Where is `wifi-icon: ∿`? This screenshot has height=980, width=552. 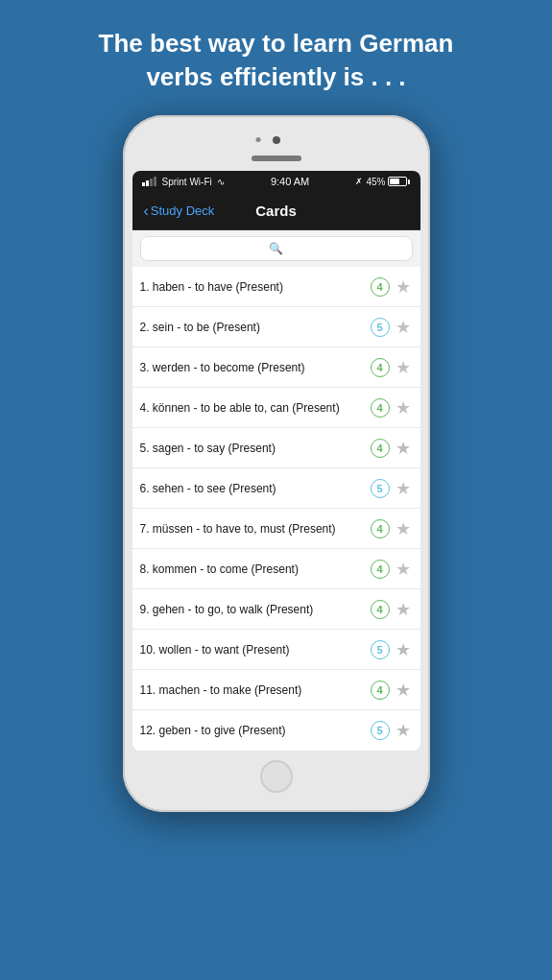
wifi-icon: ∿ is located at coordinates (221, 182).